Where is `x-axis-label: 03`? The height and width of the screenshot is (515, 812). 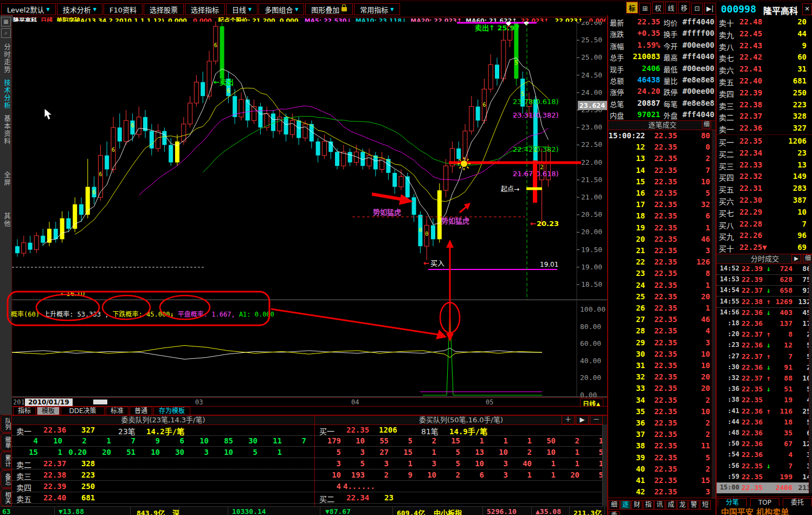 x-axis-label: 03 is located at coordinates (199, 402).